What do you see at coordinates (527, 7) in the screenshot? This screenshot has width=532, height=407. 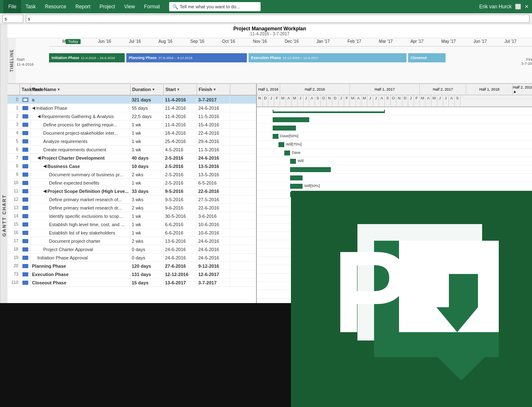 I see `close-button: ✕` at bounding box center [527, 7].